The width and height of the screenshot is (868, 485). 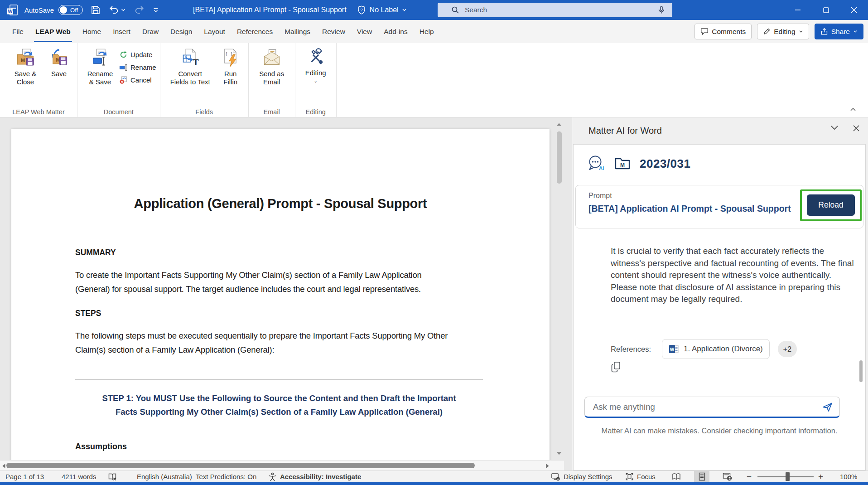 What do you see at coordinates (798, 10) in the screenshot?
I see `minimize-button` at bounding box center [798, 10].